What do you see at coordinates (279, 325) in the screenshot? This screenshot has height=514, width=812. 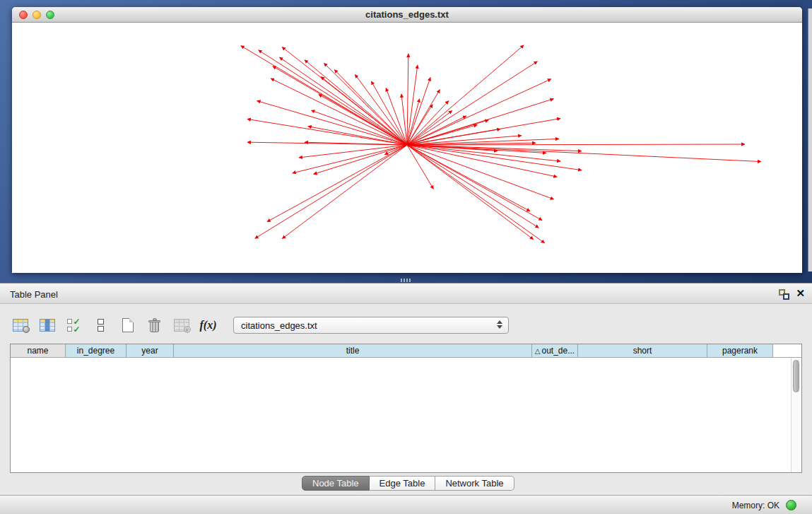 I see `table-selector-value: citations_edges.txt` at bounding box center [279, 325].